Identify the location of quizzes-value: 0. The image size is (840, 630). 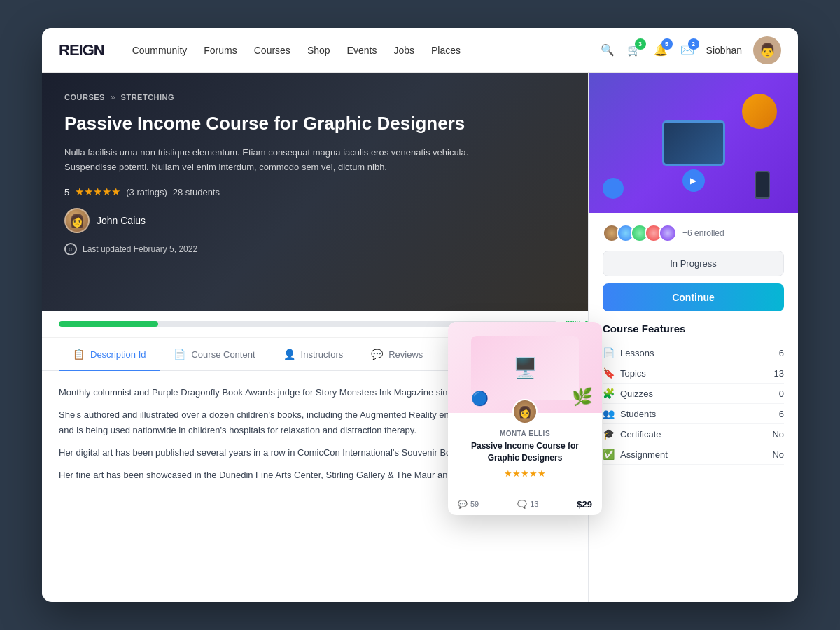
(781, 393).